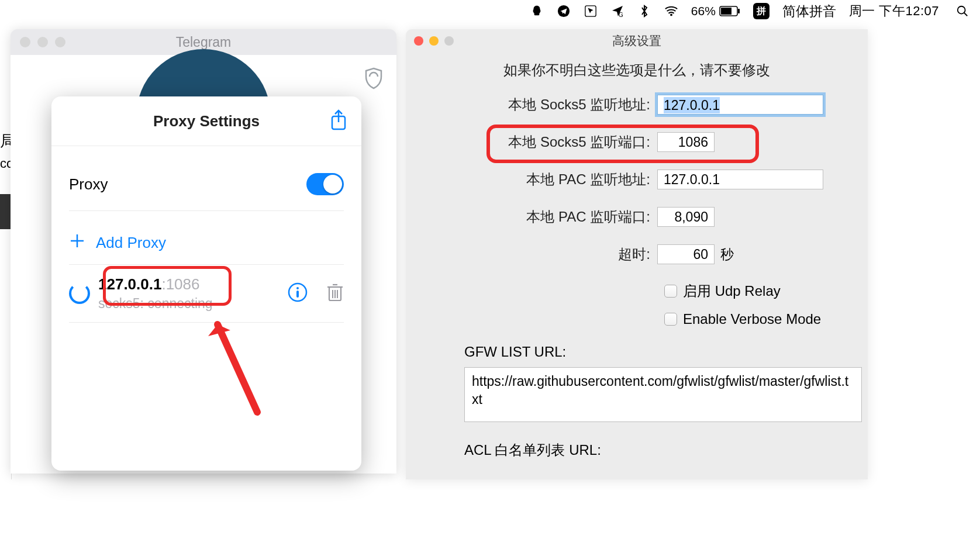 Image resolution: width=980 pixels, height=539 pixels. Describe the element at coordinates (80, 293) in the screenshot. I see `connecting-spinner-icon` at that location.